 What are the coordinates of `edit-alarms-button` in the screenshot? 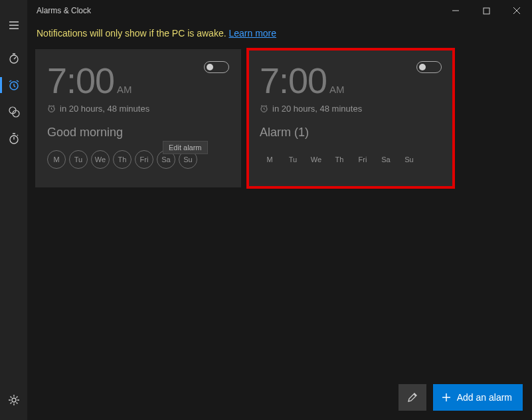 It's located at (412, 397).